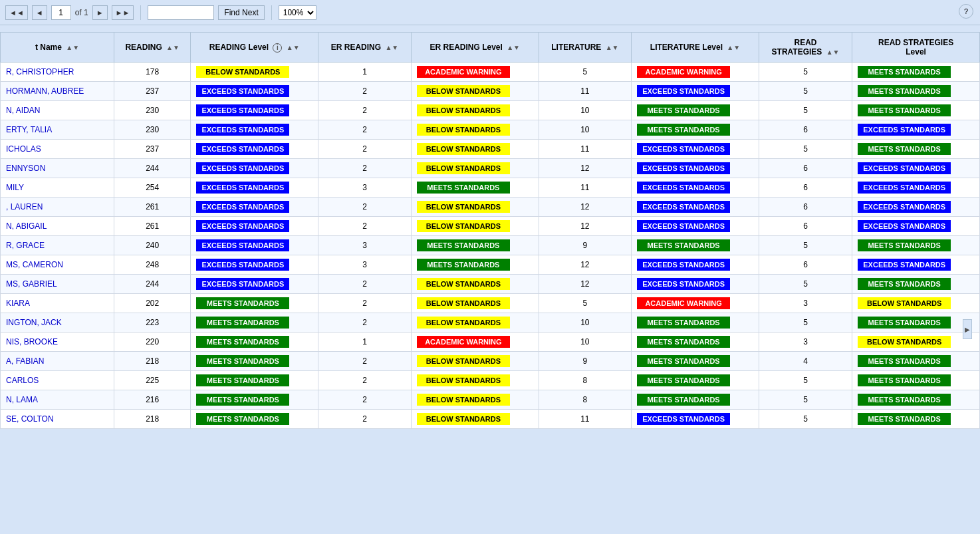 The height and width of the screenshot is (534, 980). What do you see at coordinates (40, 13) in the screenshot?
I see `prev-page-button: ◄` at bounding box center [40, 13].